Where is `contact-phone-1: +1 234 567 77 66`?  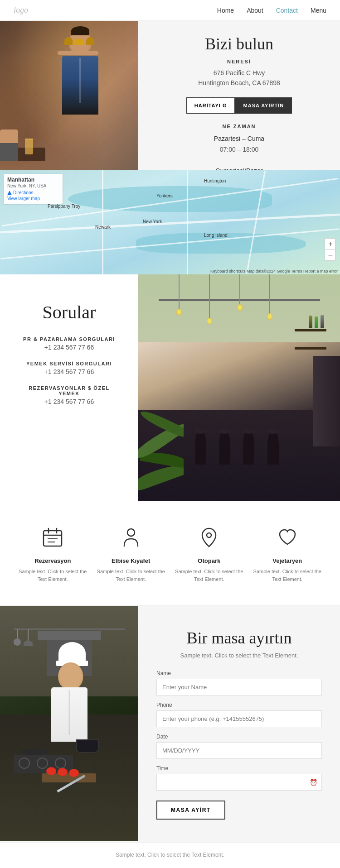 contact-phone-1: +1 234 567 77 66 is located at coordinates (69, 347).